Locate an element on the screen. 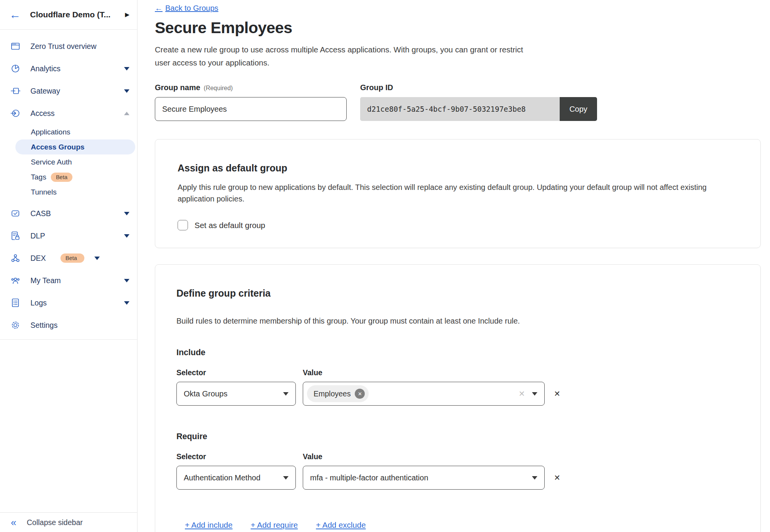 This screenshot has width=770, height=532. include-rule-row: Okta Groups Employees ✕ ✕ ✕ is located at coordinates (458, 394).